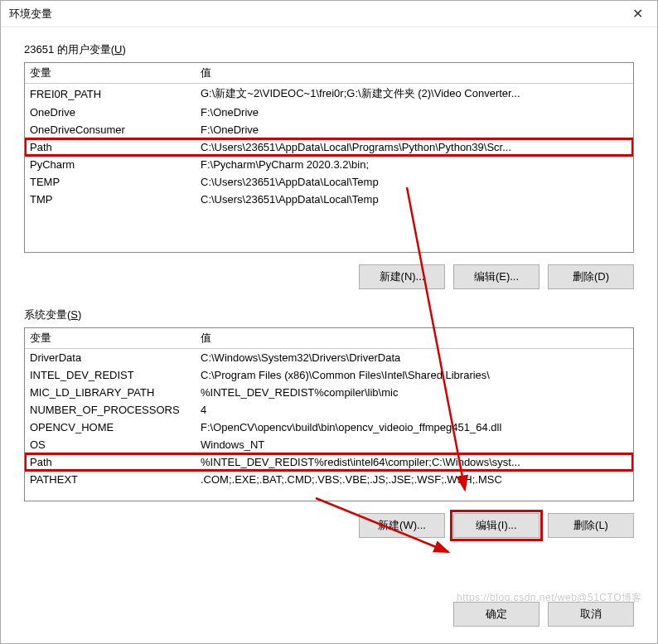  What do you see at coordinates (414, 428) in the screenshot?
I see `row-value: F:\OpenCV\opencv\build\bin\opencv_videoi…` at bounding box center [414, 428].